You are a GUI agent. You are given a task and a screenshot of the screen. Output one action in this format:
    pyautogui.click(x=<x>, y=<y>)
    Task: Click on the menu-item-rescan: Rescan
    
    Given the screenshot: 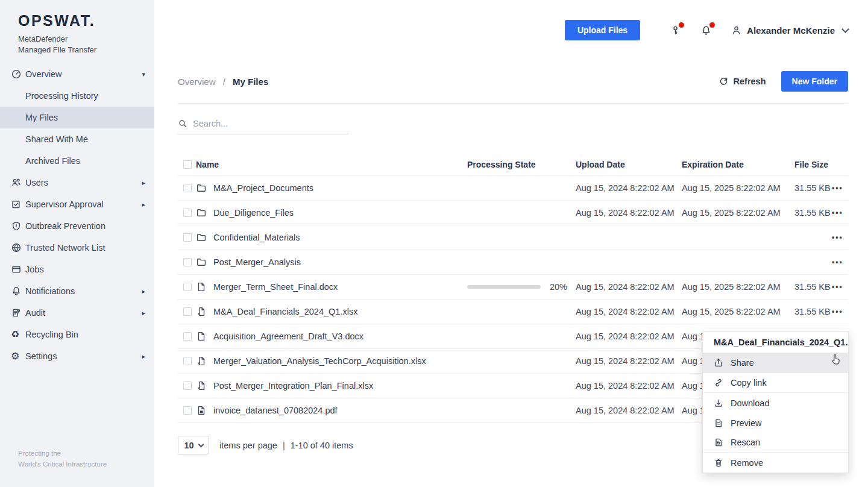 What is the action you would take?
    pyautogui.click(x=775, y=442)
    